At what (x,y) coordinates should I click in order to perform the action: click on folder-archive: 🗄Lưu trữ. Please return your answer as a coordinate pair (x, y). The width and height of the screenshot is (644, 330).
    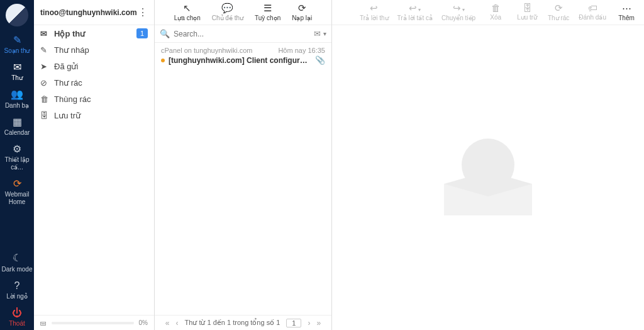
    Looking at the image, I should click on (94, 115).